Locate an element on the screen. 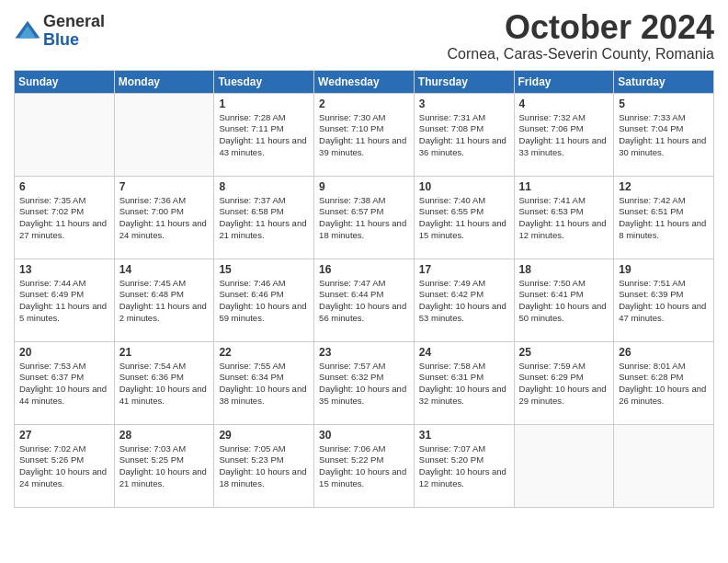 The image size is (728, 563). day-info: Sunrise: 7:35 AMSunset: 7:02 PMDaylight:… is located at coordinates (64, 219).